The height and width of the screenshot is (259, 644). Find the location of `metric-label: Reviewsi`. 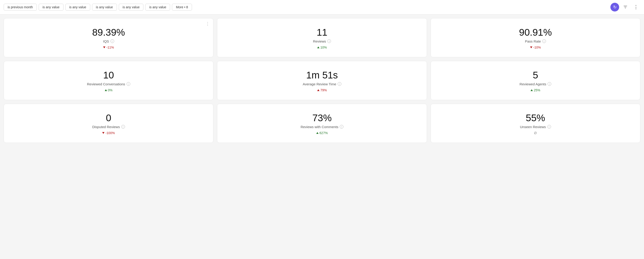

metric-label: Reviewsi is located at coordinates (322, 41).